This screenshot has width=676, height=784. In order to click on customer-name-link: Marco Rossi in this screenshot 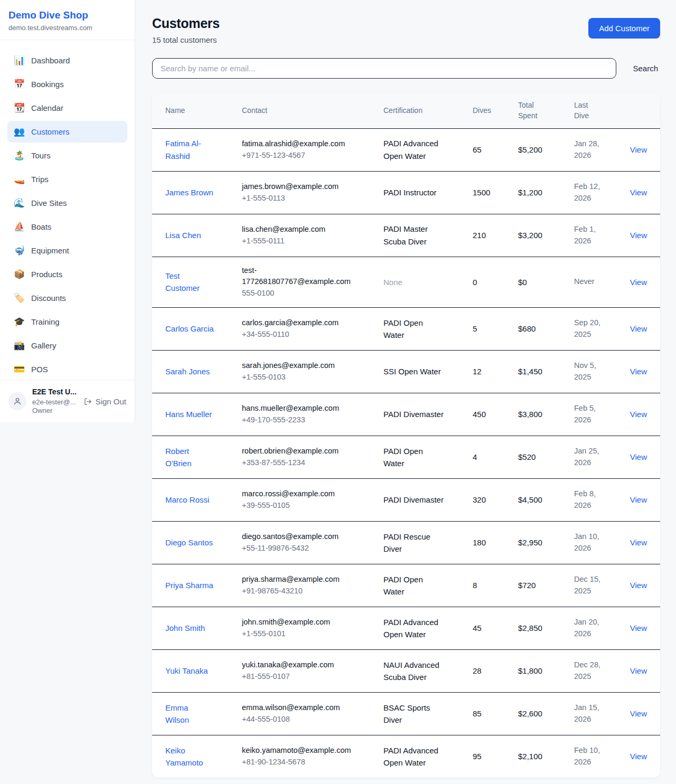, I will do `click(187, 499)`.